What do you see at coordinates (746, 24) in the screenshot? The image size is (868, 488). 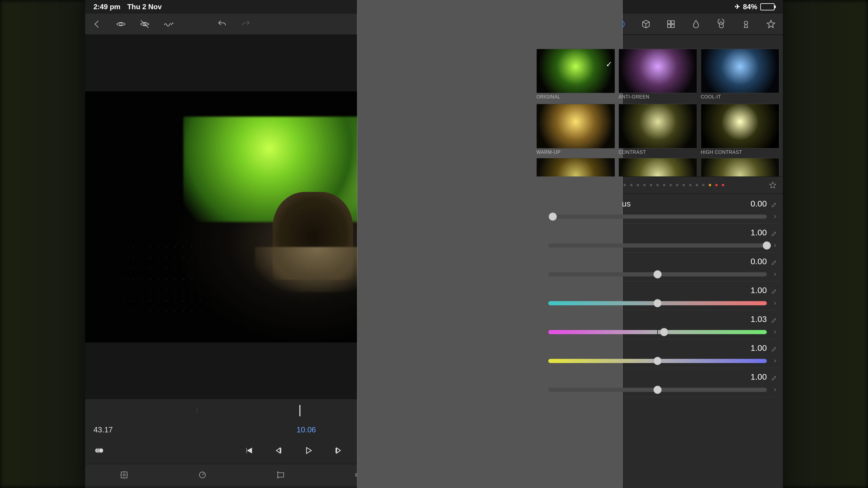 I see `tab-keyhole-icon` at bounding box center [746, 24].